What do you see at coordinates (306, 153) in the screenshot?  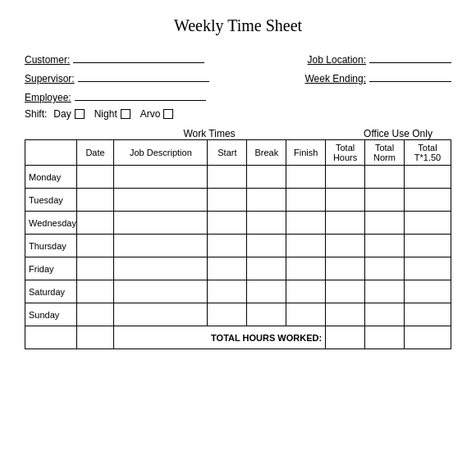 I see `col-header-finish: Finish` at bounding box center [306, 153].